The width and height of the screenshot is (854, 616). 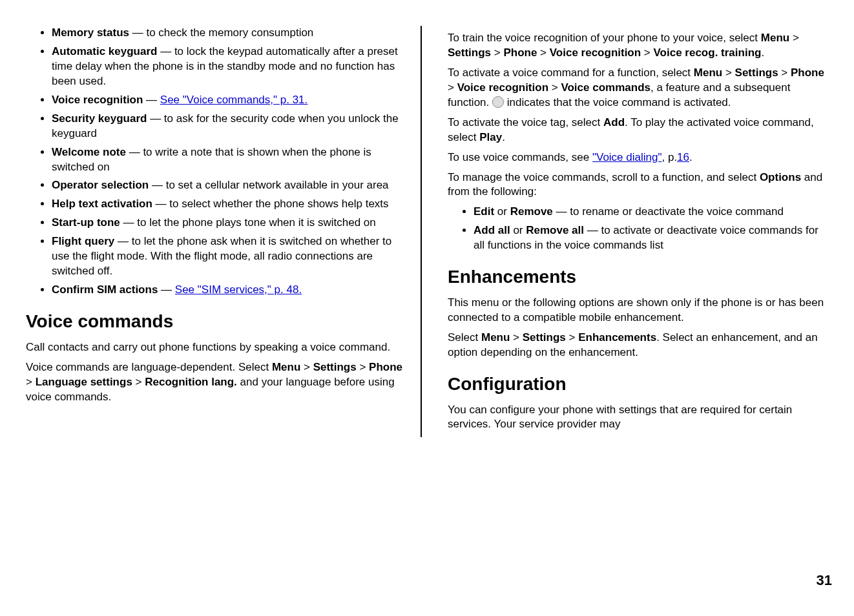 I want to click on item-desc: — to set a cellular network available in…, so click(x=269, y=185).